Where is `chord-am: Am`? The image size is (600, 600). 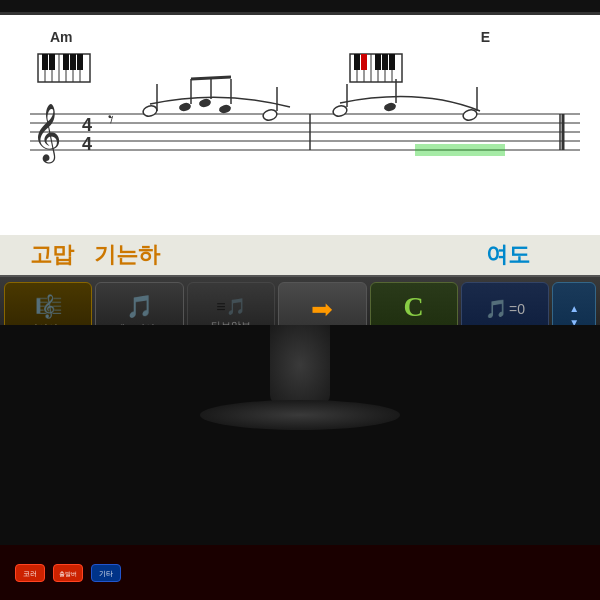 chord-am: Am is located at coordinates (62, 37).